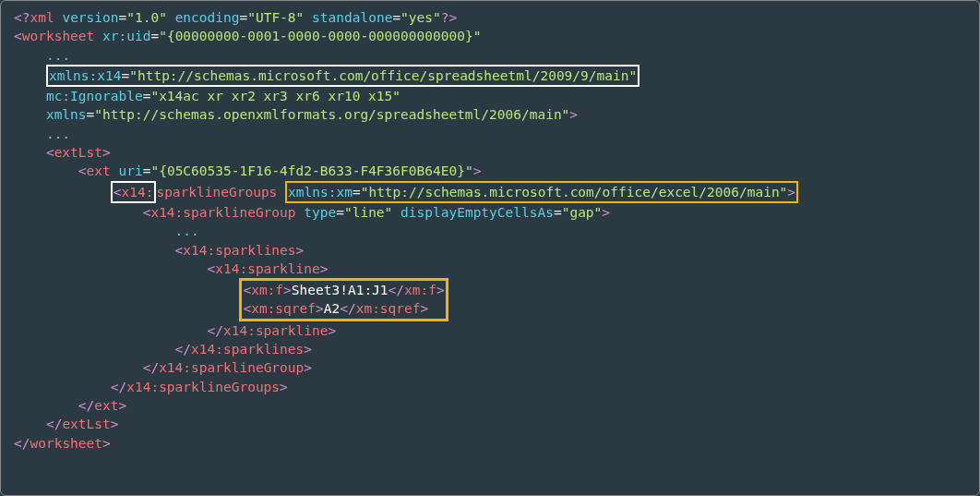 The image size is (980, 496). Describe the element at coordinates (134, 192) in the screenshot. I see `highlight-white-box-2: <x14:` at that location.